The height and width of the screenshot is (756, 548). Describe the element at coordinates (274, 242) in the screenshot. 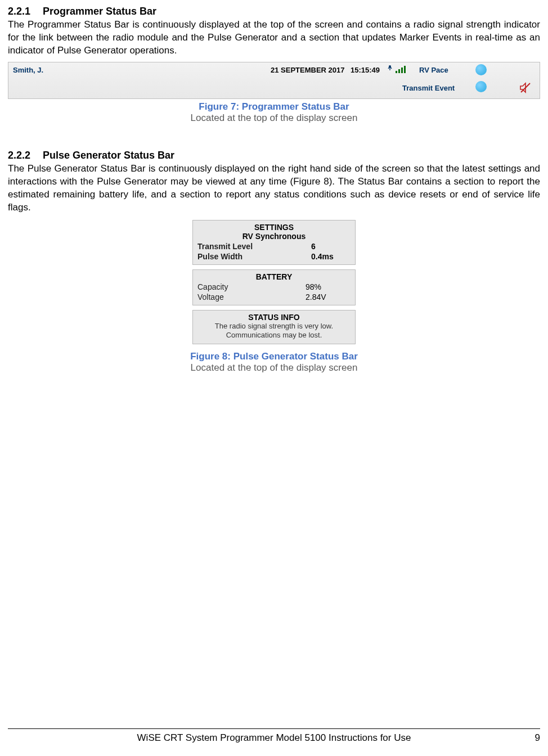

I see `settings-panel: SETTINGS RV Synchronous Transmit Level 6…` at that location.